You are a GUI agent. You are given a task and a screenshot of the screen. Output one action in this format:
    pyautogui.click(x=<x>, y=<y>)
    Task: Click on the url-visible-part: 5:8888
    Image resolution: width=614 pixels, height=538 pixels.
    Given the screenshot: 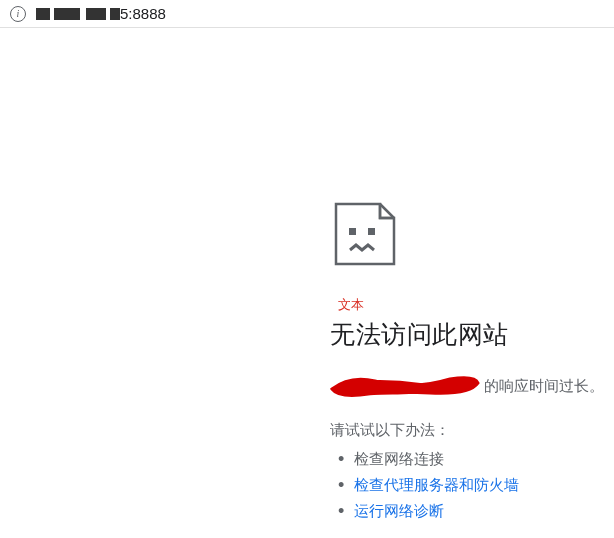 What is the action you would take?
    pyautogui.click(x=143, y=14)
    